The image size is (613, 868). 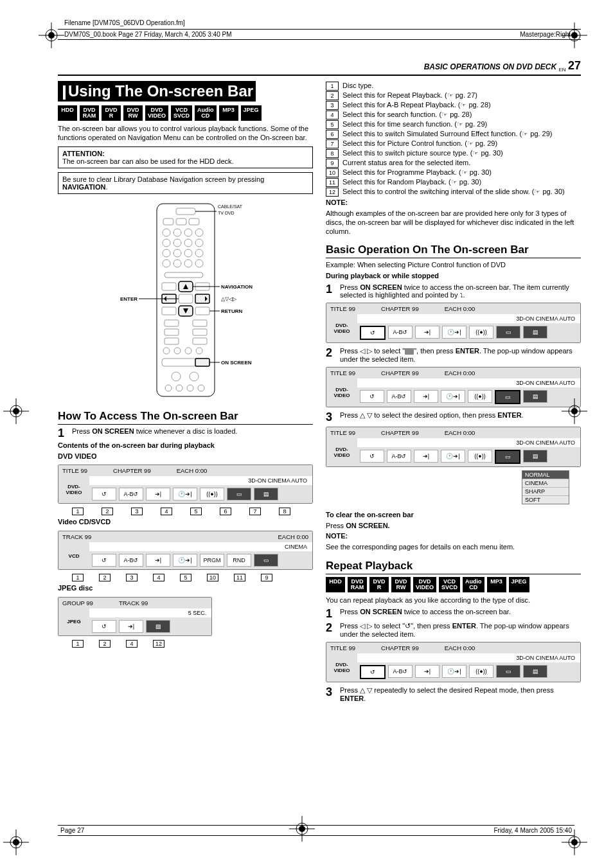 I want to click on time-search-icon: 🕐➜|, so click(x=185, y=494).